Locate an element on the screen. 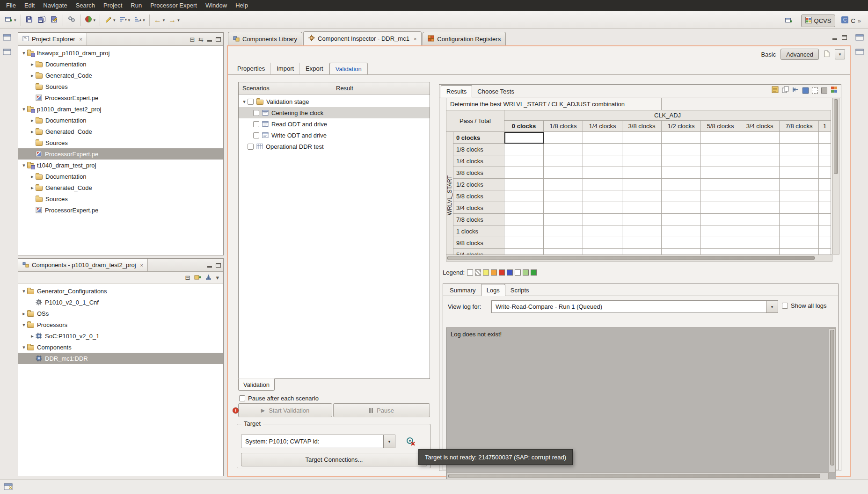 The image size is (868, 494). tree-item-folder: ▸Documentation is located at coordinates (121, 176).